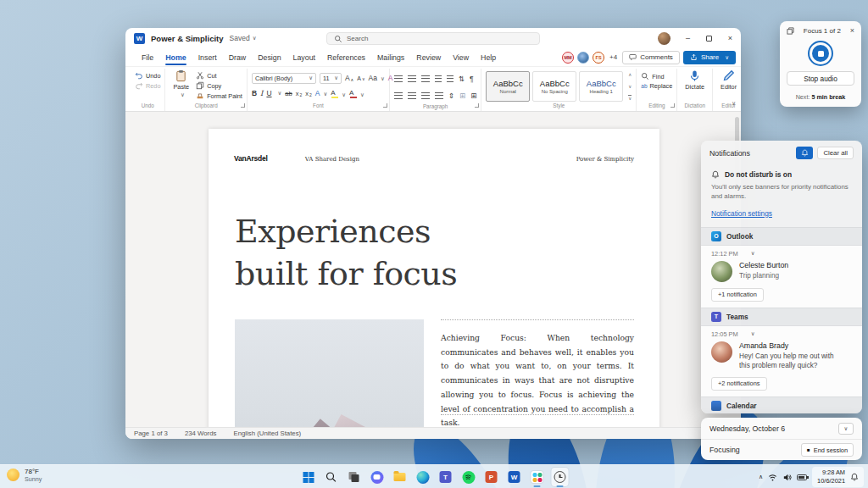  What do you see at coordinates (598, 58) in the screenshot?
I see `collaborator-avatar: FS` at bounding box center [598, 58].